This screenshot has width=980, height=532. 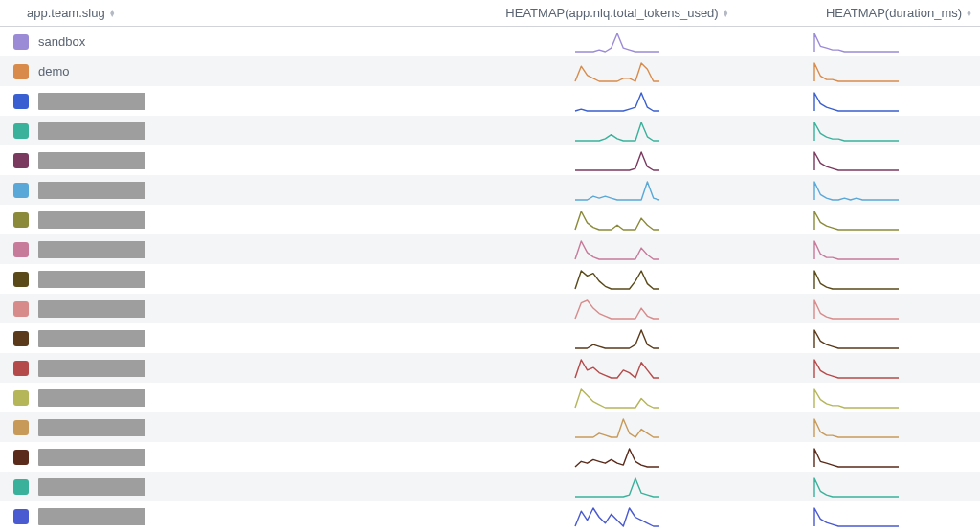 I want to click on team-label: demo, so click(x=54, y=71).